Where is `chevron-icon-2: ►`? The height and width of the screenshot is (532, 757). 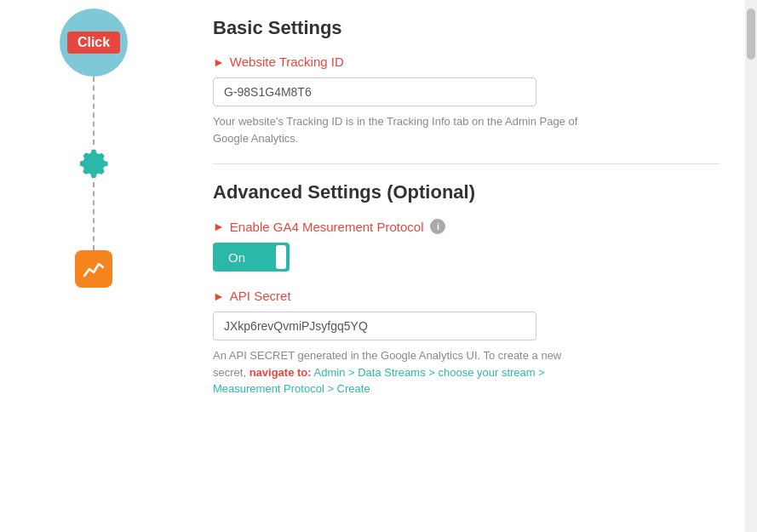
chevron-icon-2: ► is located at coordinates (219, 226).